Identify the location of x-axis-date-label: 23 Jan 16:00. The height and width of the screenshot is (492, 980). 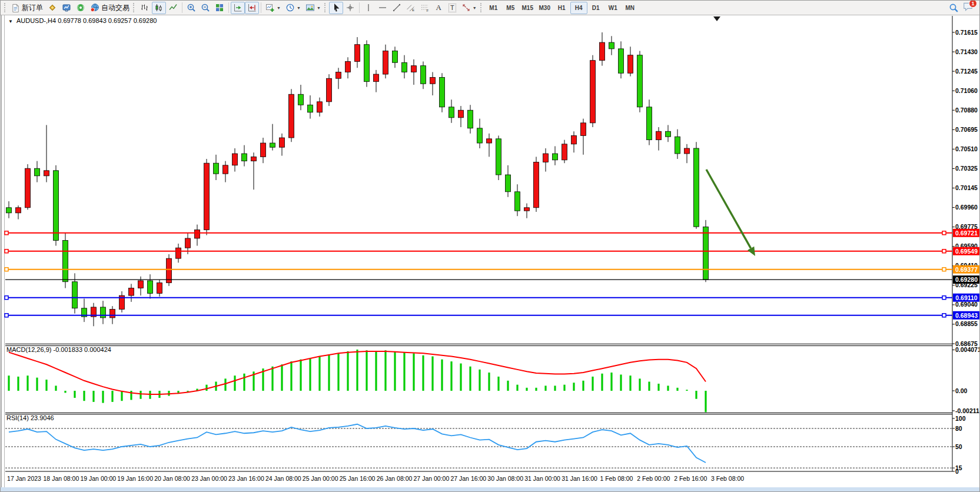
(246, 478).